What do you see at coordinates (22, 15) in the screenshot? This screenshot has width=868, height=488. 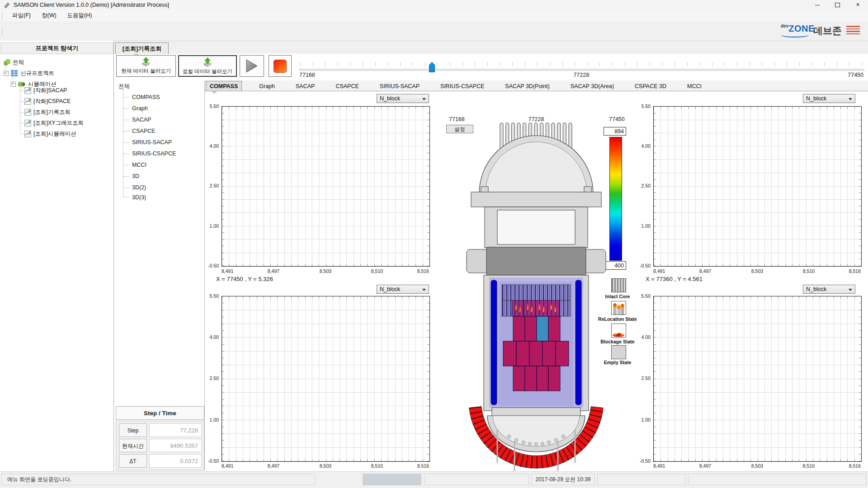 I see `menu-file: 파일(F)` at bounding box center [22, 15].